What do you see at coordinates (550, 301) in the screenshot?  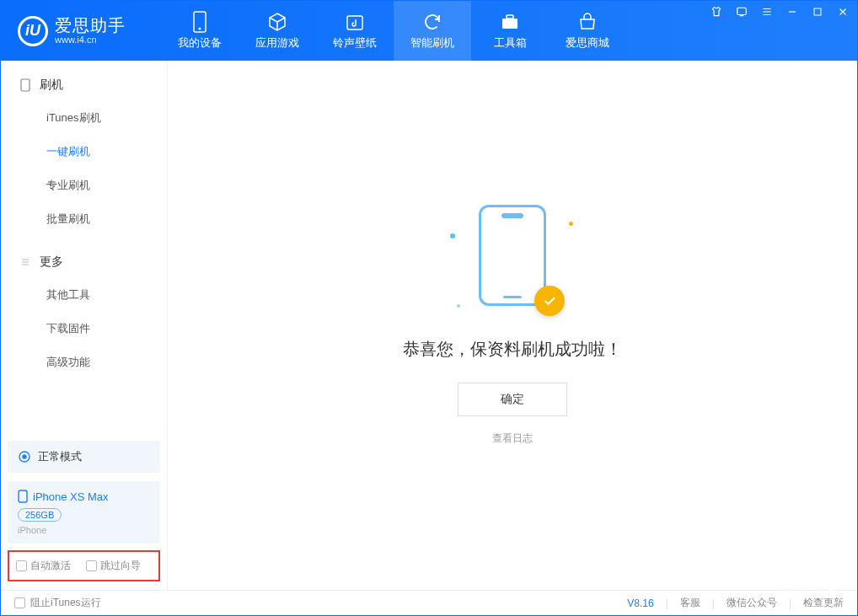 I see `checkmark-badge-icon` at bounding box center [550, 301].